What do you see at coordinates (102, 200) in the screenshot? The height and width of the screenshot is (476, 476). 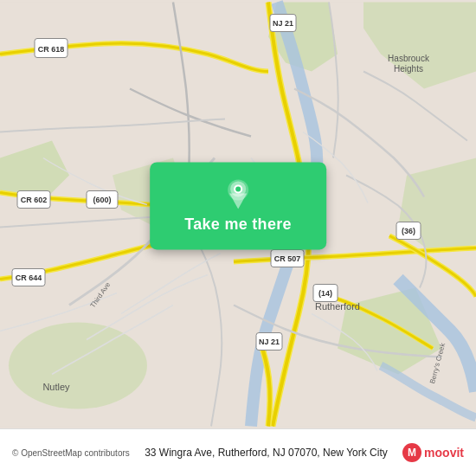 I see `svg-text: (600)` at bounding box center [102, 200].